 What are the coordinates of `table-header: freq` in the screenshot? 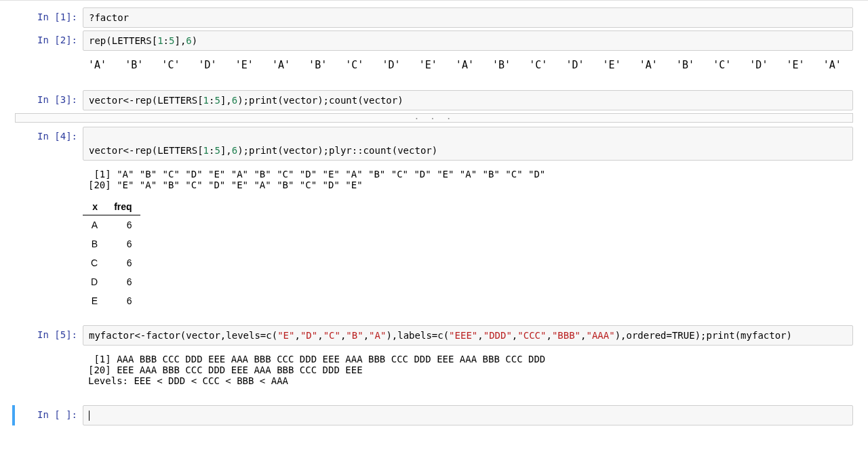 It's located at (123, 207).